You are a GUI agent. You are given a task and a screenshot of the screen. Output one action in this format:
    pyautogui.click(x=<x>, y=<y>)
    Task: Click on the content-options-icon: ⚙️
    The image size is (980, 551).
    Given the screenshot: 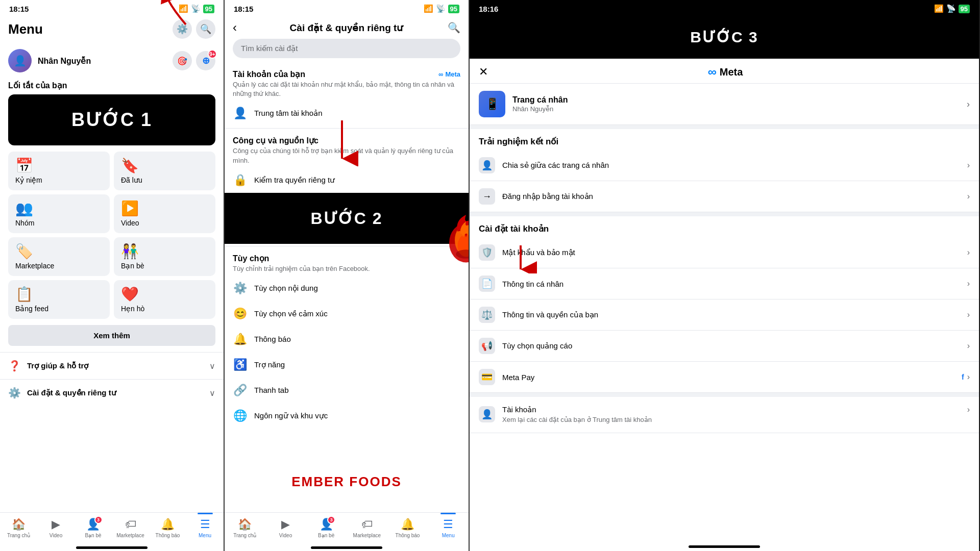 What is the action you would take?
    pyautogui.click(x=240, y=288)
    